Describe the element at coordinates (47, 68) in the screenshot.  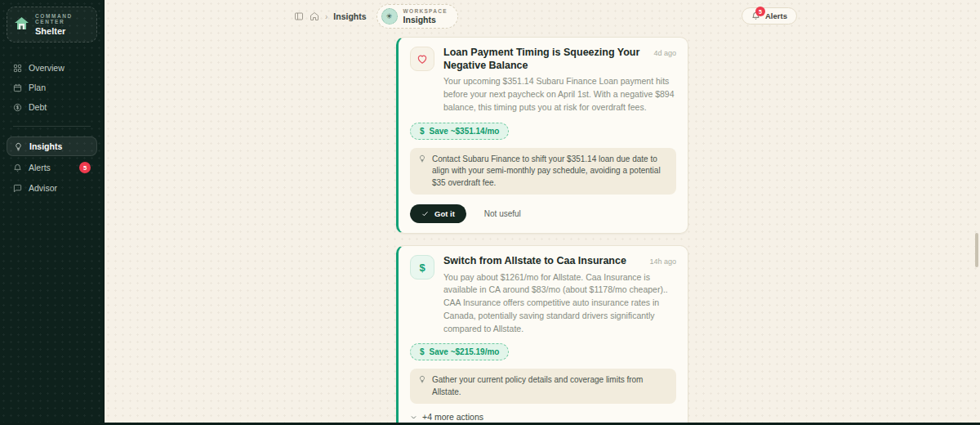
I see `sidebar-item-label: Overview` at that location.